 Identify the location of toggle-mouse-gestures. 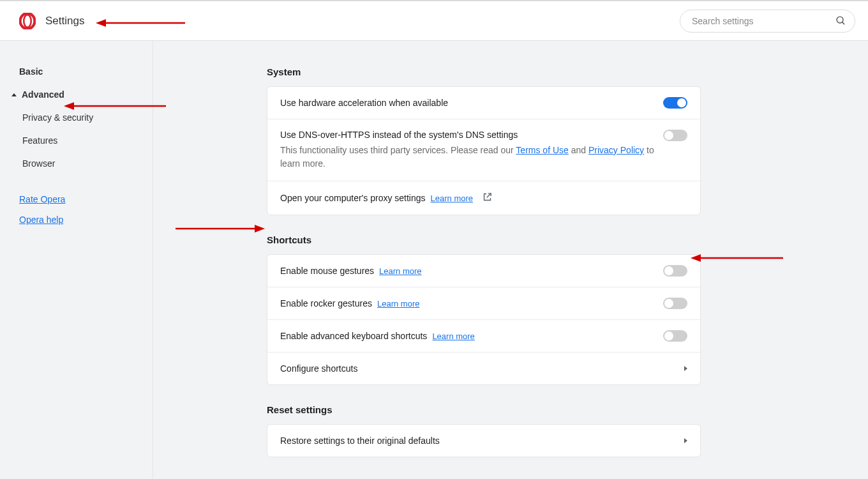
(675, 271).